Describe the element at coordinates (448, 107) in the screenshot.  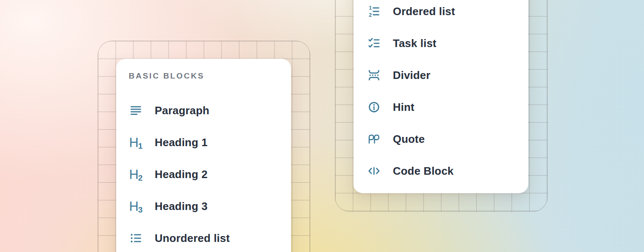
I see `menu-item-hint: Hint` at that location.